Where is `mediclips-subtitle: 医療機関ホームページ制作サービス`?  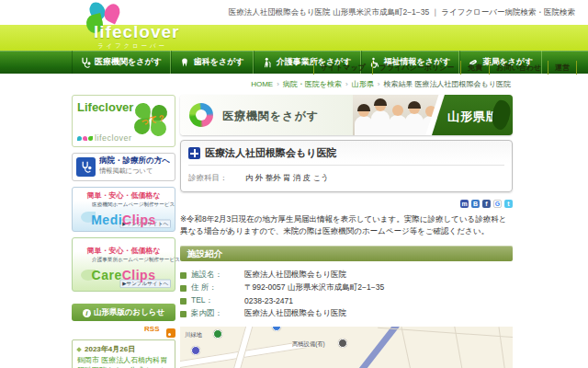
mediclips-subtitle: 医療機関ホームページ制作サービス is located at coordinates (123, 204).